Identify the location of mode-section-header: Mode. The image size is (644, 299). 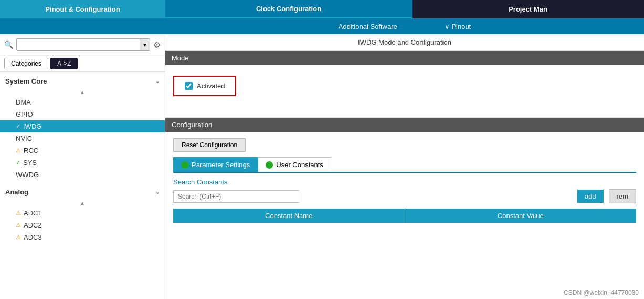
(405, 58).